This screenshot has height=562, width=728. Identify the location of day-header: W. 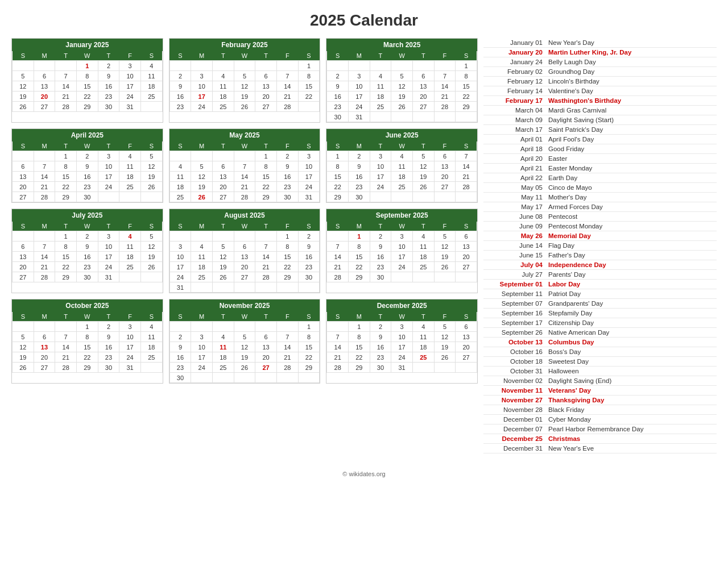
(245, 226).